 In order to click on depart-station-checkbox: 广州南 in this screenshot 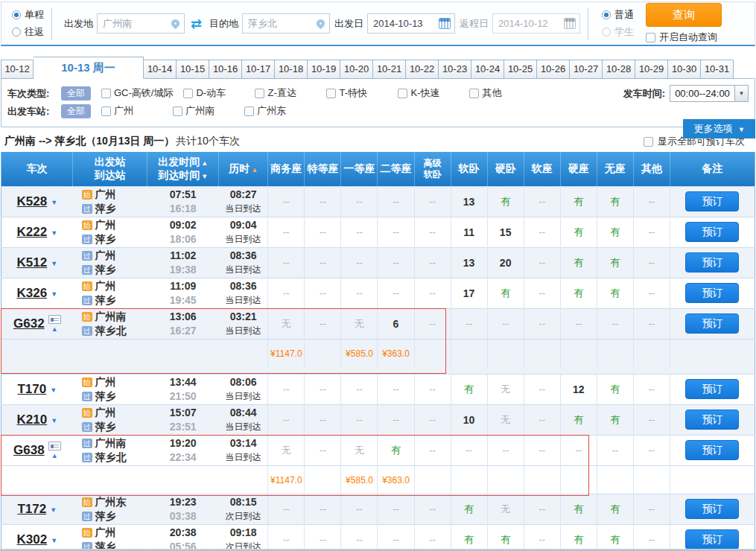, I will do `click(203, 111)`.